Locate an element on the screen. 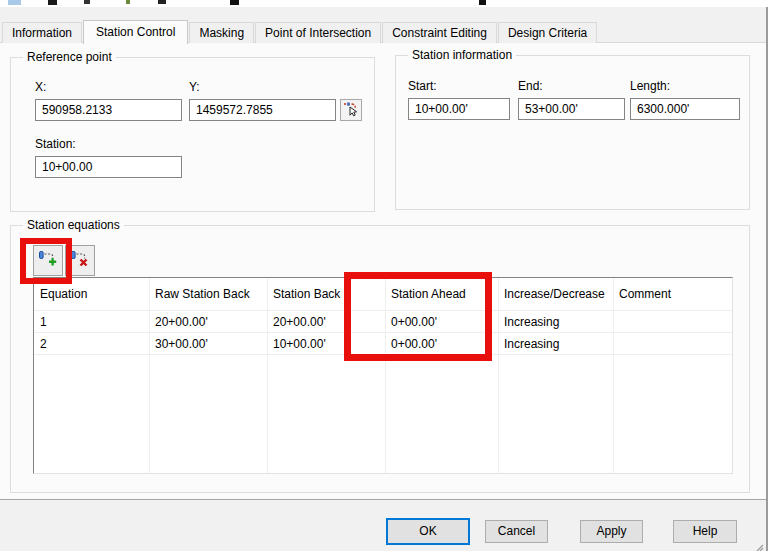 The image size is (768, 551). group-title: Station equations is located at coordinates (74, 225).